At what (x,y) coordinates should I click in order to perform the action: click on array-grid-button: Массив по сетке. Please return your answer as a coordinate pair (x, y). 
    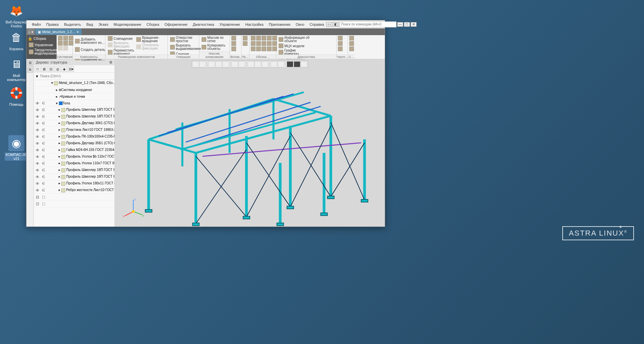
    Looking at the image, I should click on (214, 39).